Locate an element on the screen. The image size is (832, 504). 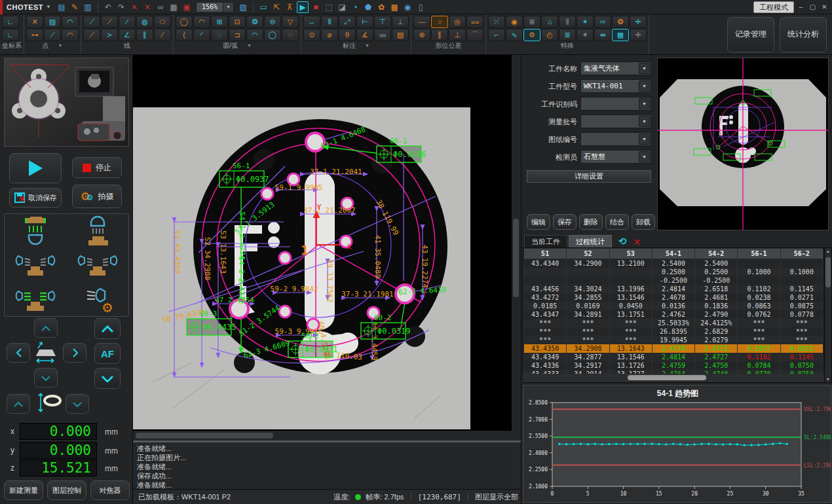
line-capsule-icon: ⬭ is located at coordinates (162, 22).